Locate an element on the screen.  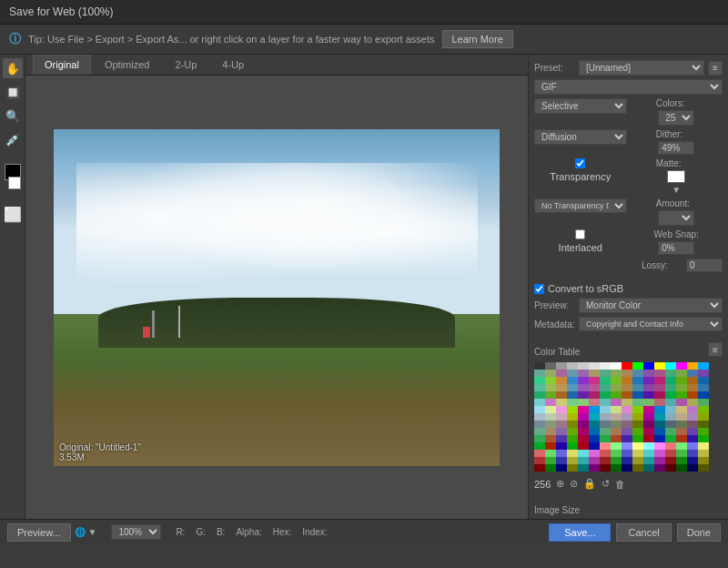
amount-select is located at coordinates (676, 218).